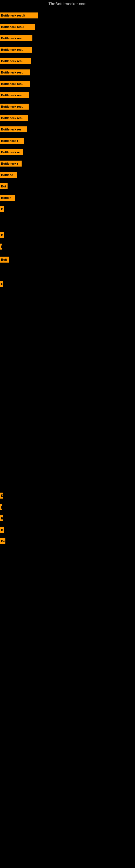 The width and height of the screenshot is (135, 868). Describe the element at coordinates (13, 129) in the screenshot. I see `bar-row: Bottleneck res` at that location.